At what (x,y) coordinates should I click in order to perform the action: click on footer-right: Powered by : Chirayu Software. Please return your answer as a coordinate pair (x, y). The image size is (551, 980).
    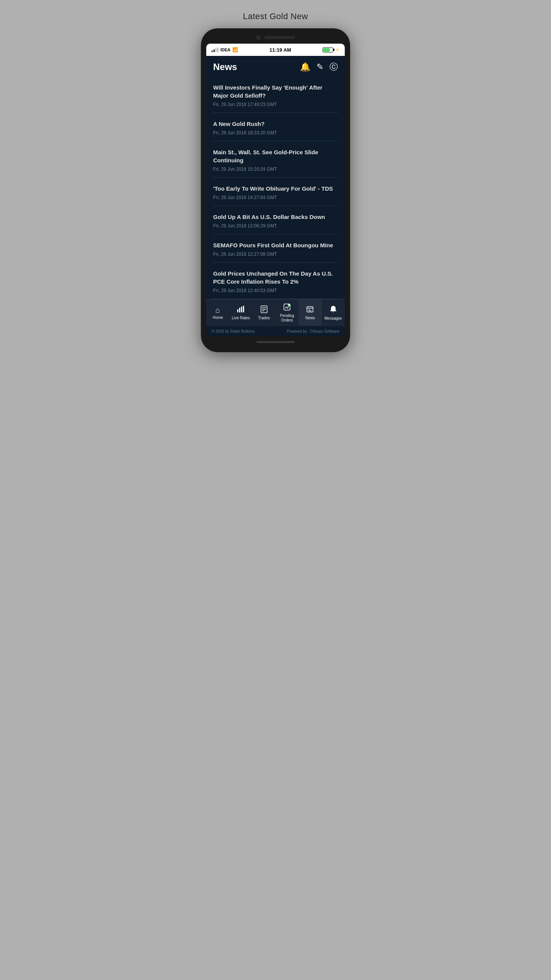
    Looking at the image, I should click on (313, 332).